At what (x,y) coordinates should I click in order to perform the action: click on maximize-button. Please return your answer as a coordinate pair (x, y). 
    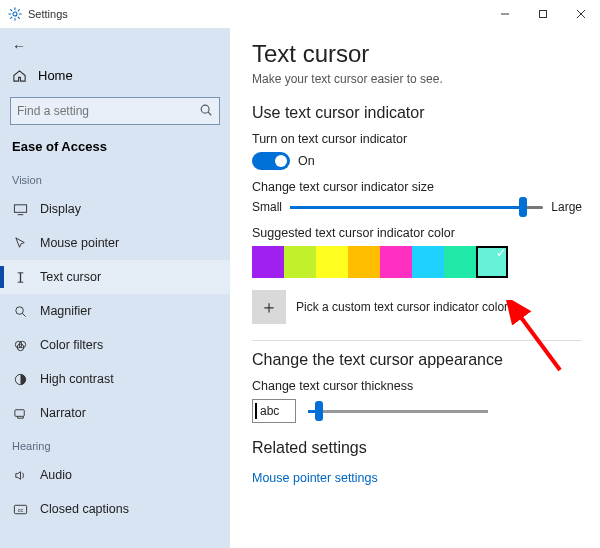
    Looking at the image, I should click on (543, 14).